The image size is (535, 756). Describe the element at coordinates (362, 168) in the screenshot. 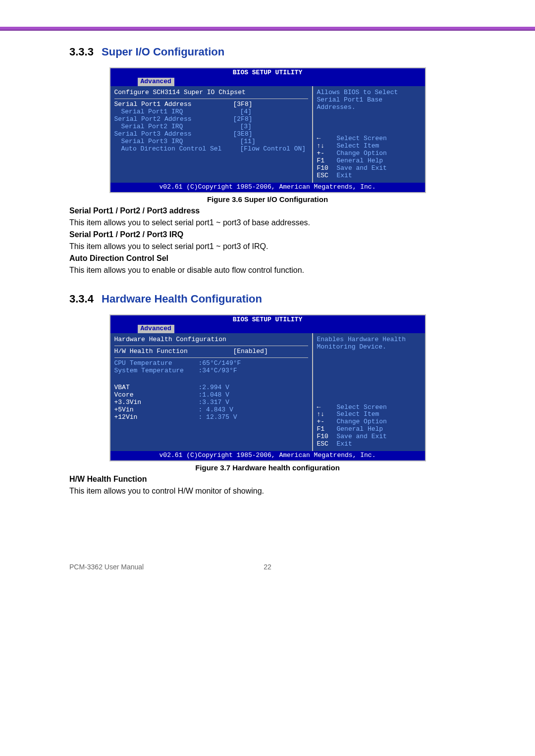

I see `key-desc: Save and Exit` at that location.